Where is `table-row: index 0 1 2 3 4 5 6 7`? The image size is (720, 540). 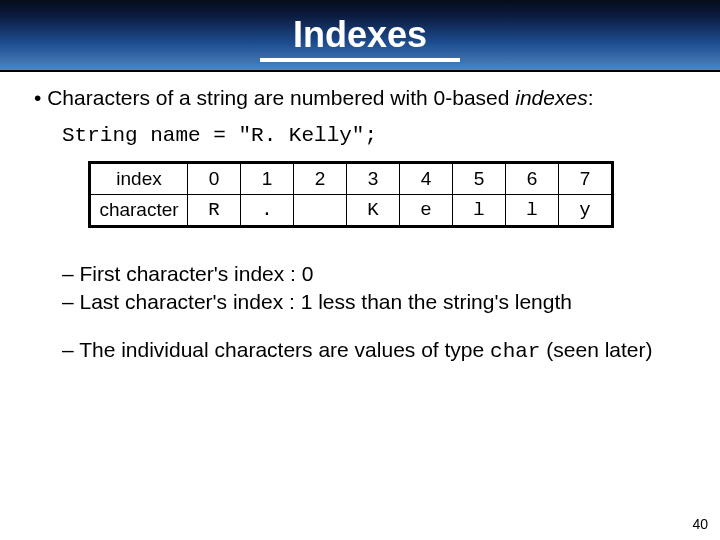 table-row: index 0 1 2 3 4 5 6 7 is located at coordinates (352, 179).